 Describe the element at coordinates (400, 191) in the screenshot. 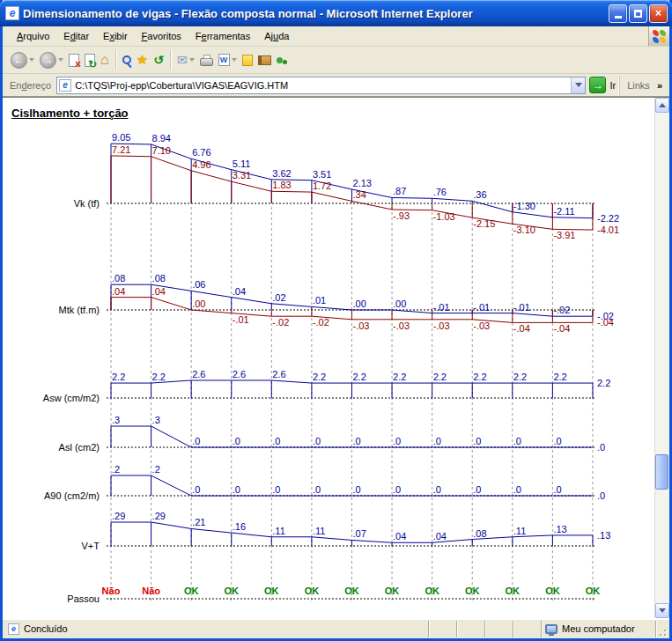

I see `value-label: .87` at that location.